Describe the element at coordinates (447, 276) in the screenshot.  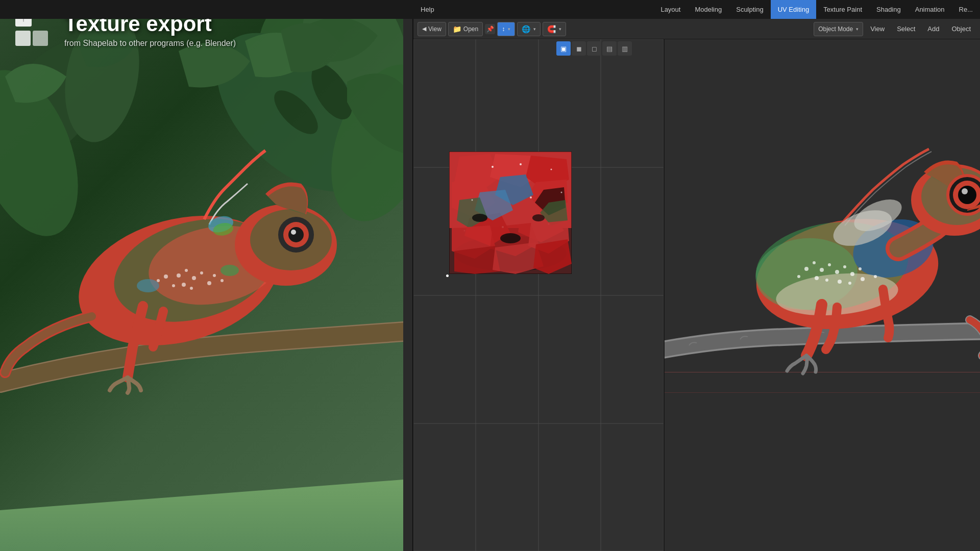
I see `uv-origin-dot` at that location.